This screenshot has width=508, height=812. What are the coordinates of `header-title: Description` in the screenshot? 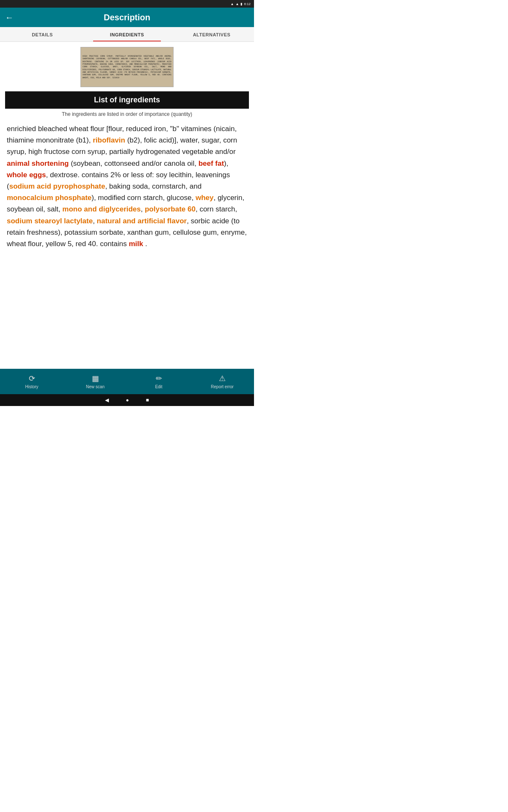 It's located at (127, 18).